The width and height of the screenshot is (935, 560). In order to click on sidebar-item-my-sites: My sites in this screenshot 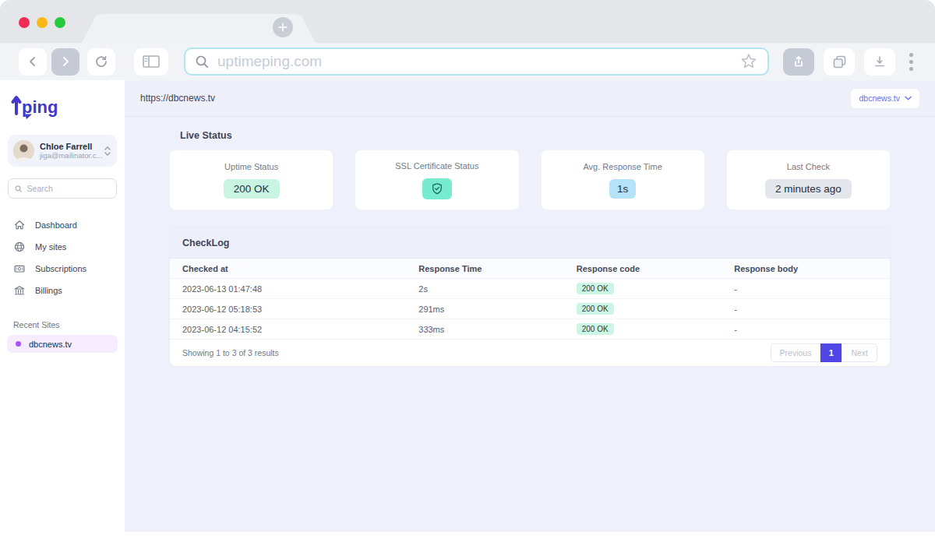, I will do `click(62, 247)`.